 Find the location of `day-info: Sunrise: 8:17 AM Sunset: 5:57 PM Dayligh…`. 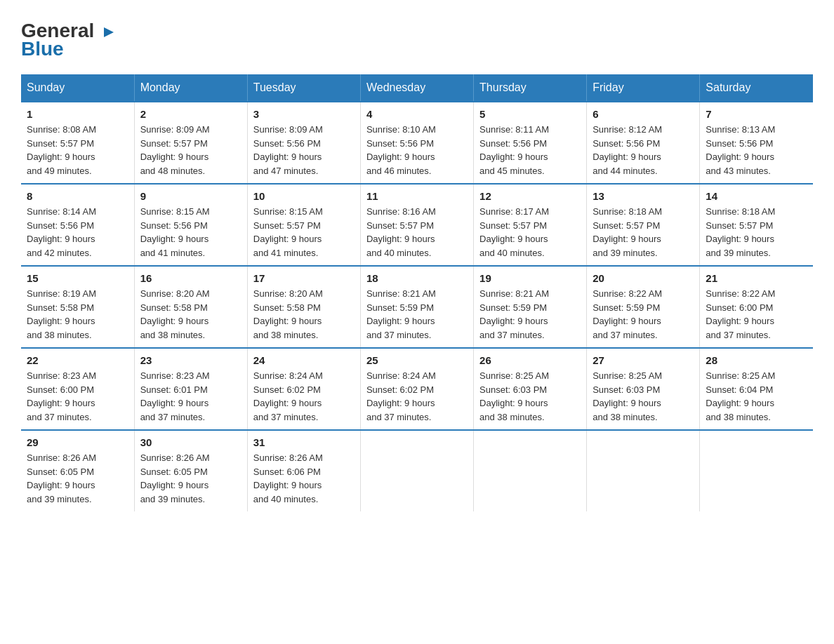

day-info: Sunrise: 8:17 AM Sunset: 5:57 PM Dayligh… is located at coordinates (530, 232).